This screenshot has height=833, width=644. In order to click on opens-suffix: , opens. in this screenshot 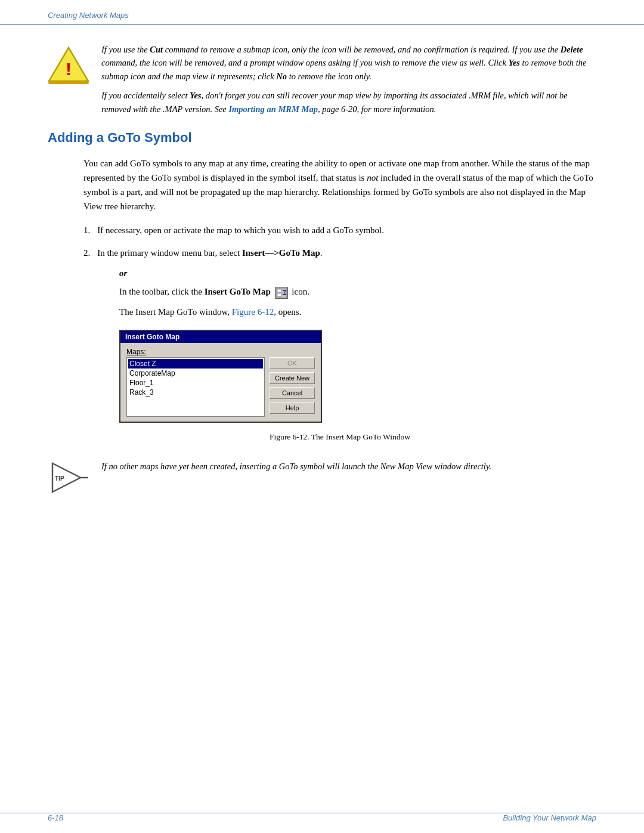, I will do `click(287, 312)`.